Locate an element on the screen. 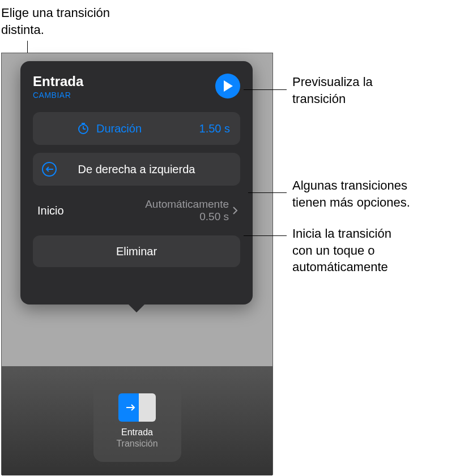  transition-thumbnail: Entrada Transición is located at coordinates (137, 421).